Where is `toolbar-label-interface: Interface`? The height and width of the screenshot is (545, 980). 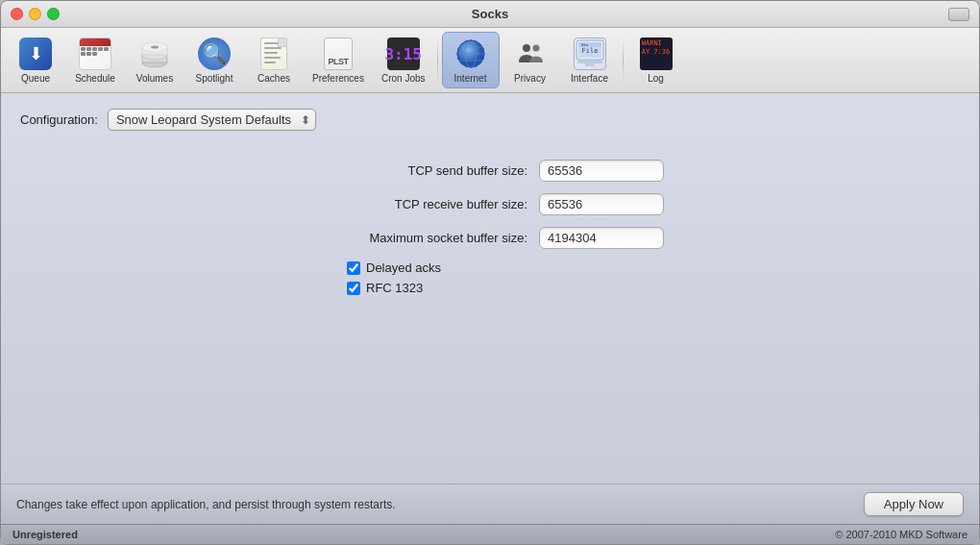
toolbar-label-interface: Interface is located at coordinates (590, 79).